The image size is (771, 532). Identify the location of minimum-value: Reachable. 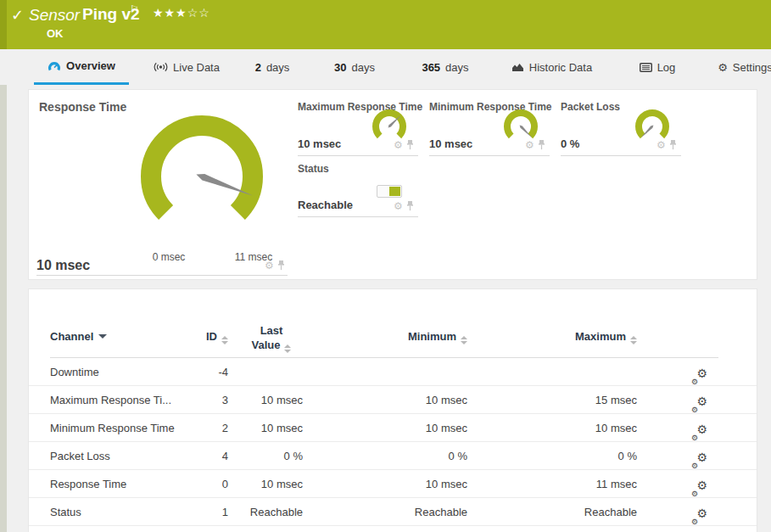
(385, 512).